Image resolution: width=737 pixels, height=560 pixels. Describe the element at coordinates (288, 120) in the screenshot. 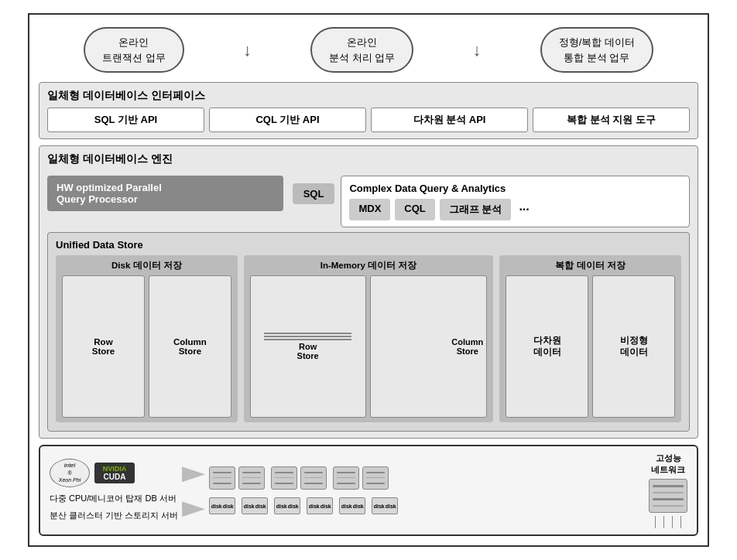

I see `api-cql: CQL 기반 API` at that location.